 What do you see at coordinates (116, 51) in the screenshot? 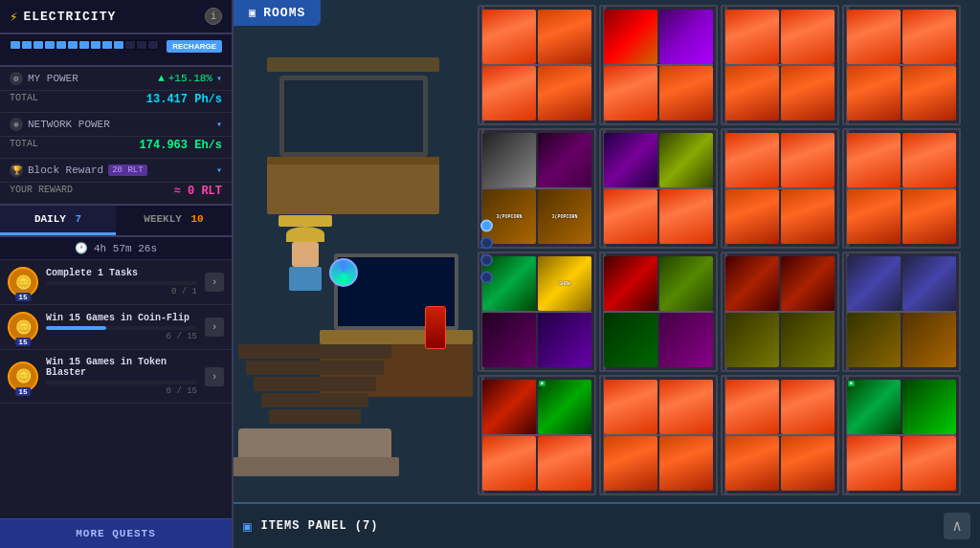
I see `electricity-bar-section: RECHARGE` at bounding box center [116, 51].